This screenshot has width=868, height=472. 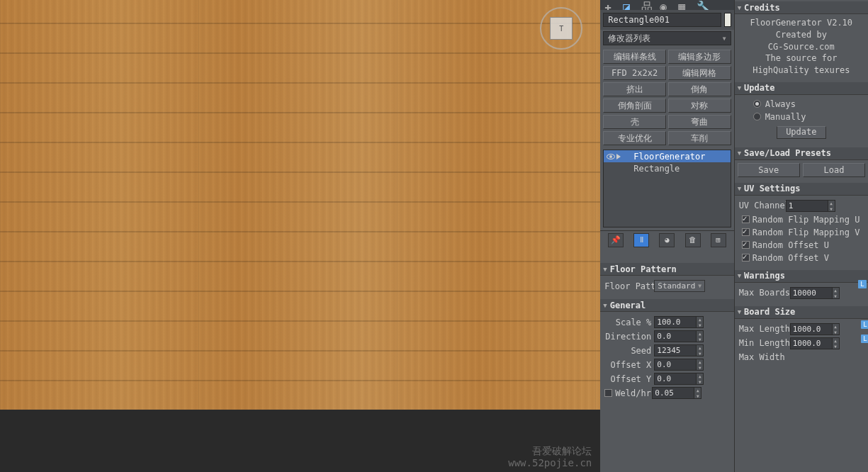 What do you see at coordinates (700, 73) in the screenshot?
I see `btn-edit-mesh: 编辑网格` at bounding box center [700, 73].